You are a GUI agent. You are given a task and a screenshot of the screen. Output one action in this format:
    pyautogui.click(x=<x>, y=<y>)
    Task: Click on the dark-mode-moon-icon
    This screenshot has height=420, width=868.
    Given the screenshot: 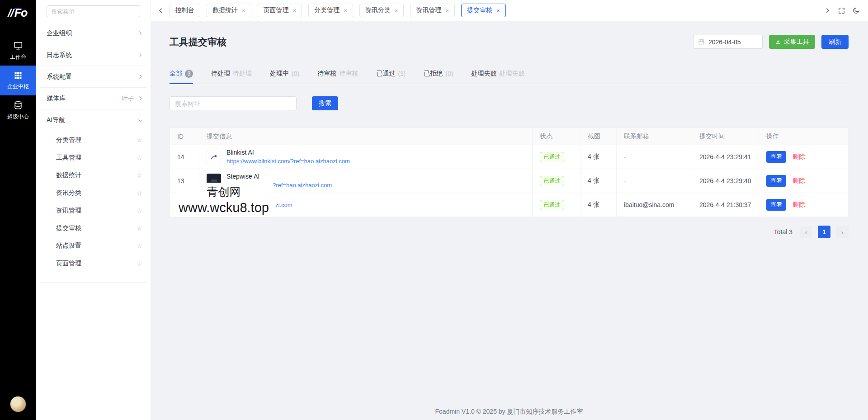 What is the action you would take?
    pyautogui.click(x=856, y=11)
    